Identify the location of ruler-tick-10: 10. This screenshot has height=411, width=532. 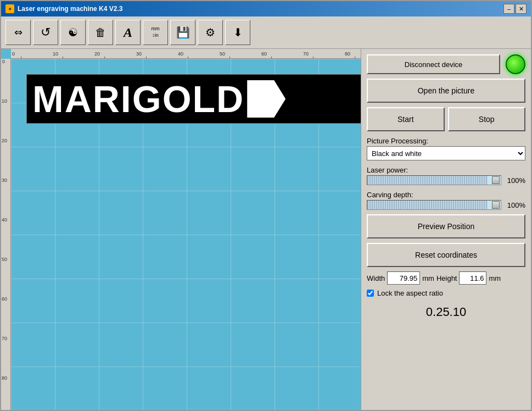
(55, 54).